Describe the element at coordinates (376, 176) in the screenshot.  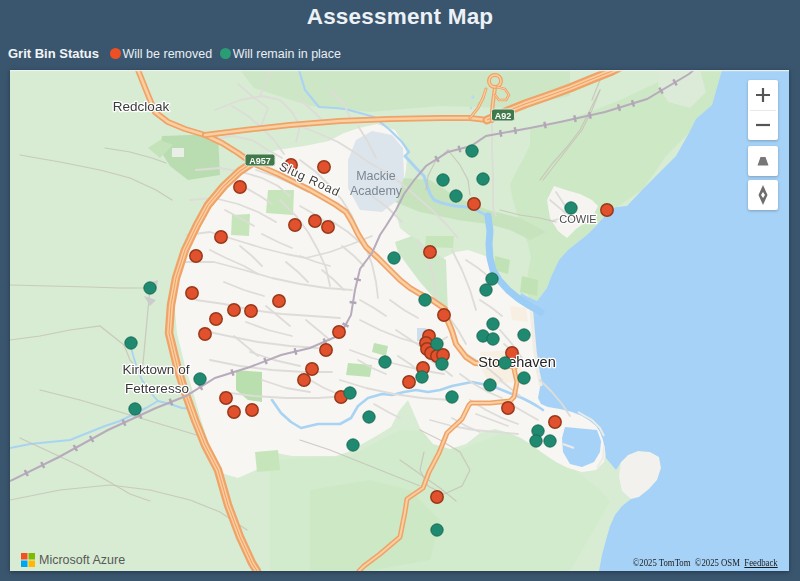
I see `svg-text: Mackie` at that location.